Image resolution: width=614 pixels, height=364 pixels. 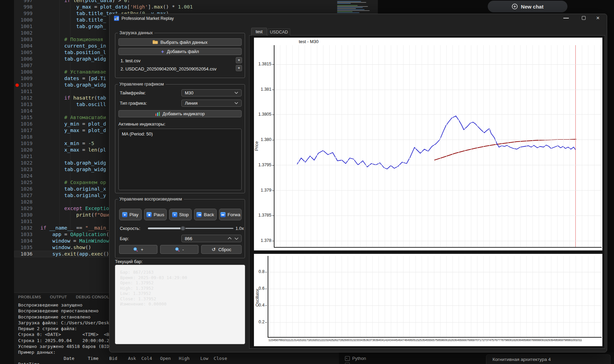 I want to click on indicator-item: MA (Period: 50), so click(x=180, y=133).